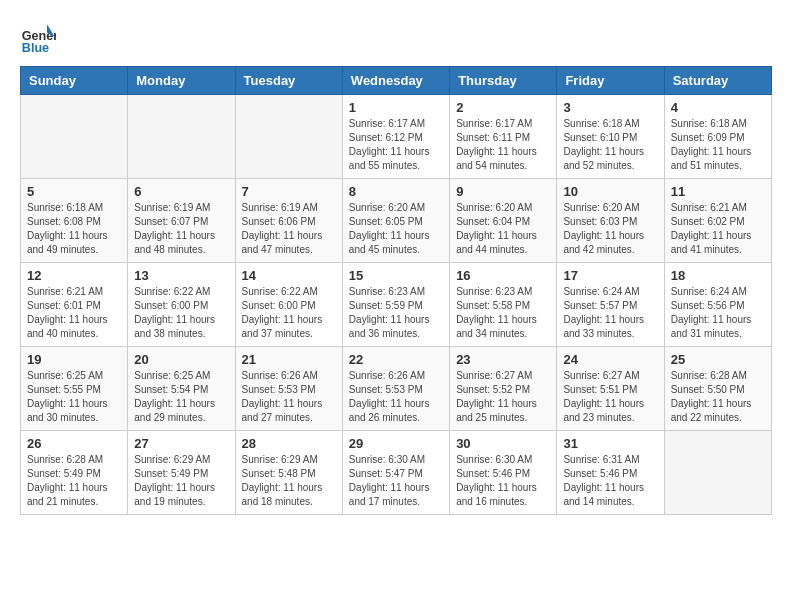 Image resolution: width=792 pixels, height=612 pixels. What do you see at coordinates (504, 221) in the screenshot?
I see `calendar-cell: 9Sunrise: 6:20 AM Sunset: 6:04 PM Daylig…` at bounding box center [504, 221].